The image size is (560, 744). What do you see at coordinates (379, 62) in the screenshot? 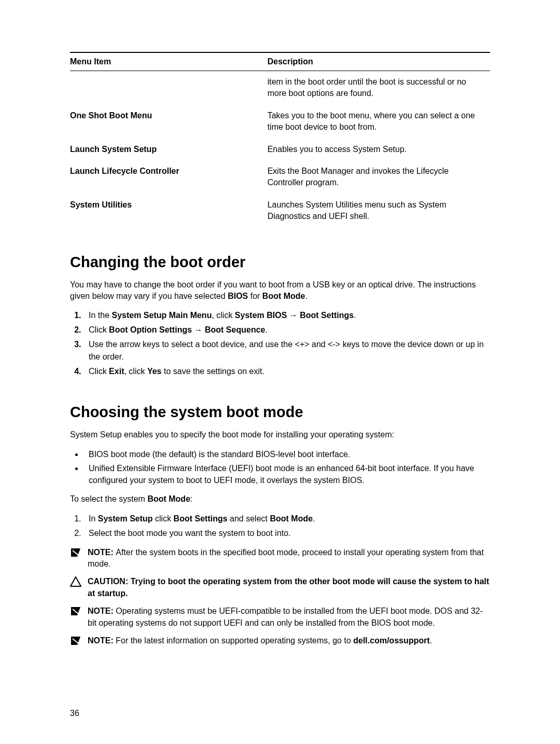
I see `table-header-desc: Description` at bounding box center [379, 62].